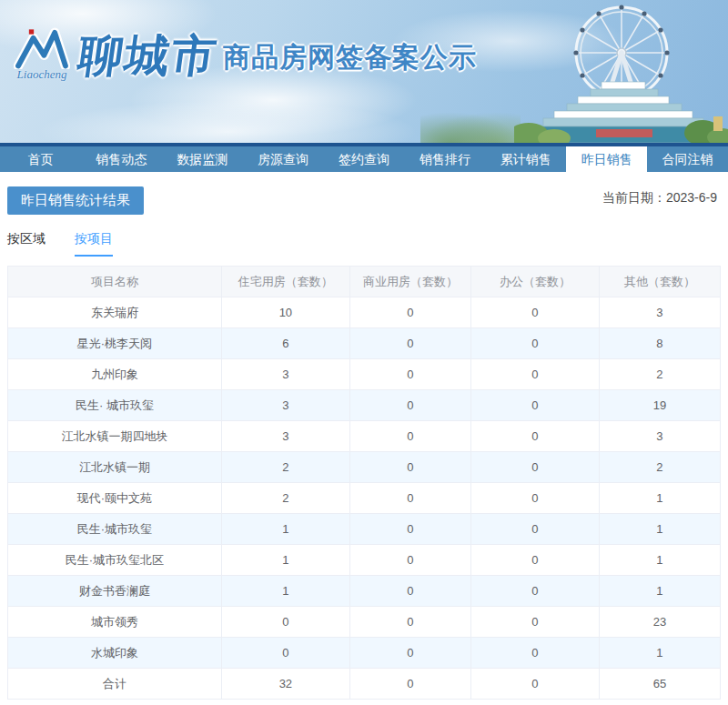  Describe the element at coordinates (364, 560) in the screenshot. I see `table-row: 民生·城市玖玺北区 1 0 0 1` at that location.